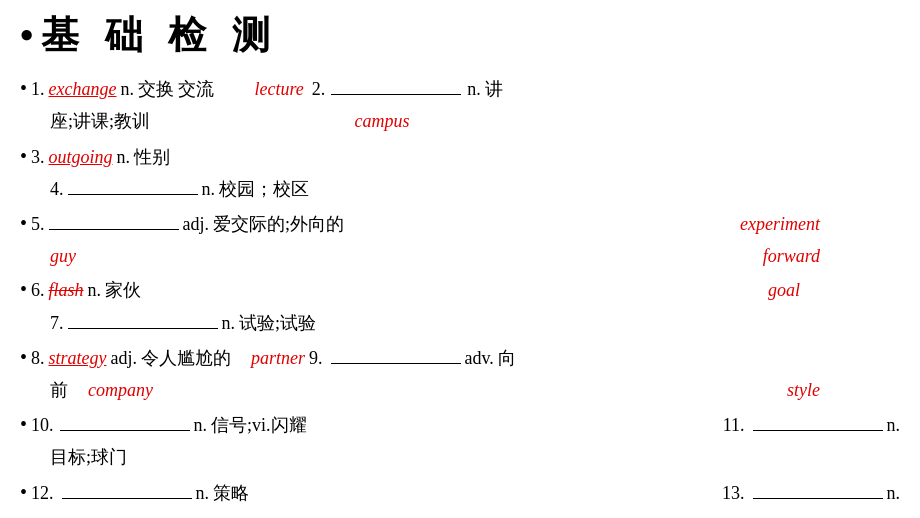  What do you see at coordinates (81, 158) in the screenshot?
I see `answer-3: outgoing` at bounding box center [81, 158].